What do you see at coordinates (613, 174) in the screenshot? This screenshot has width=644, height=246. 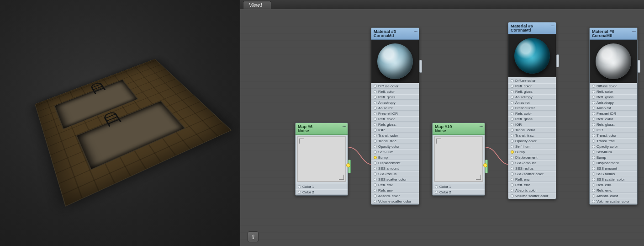 I see `slot-sss-radius: SSS radius` at bounding box center [613, 174].